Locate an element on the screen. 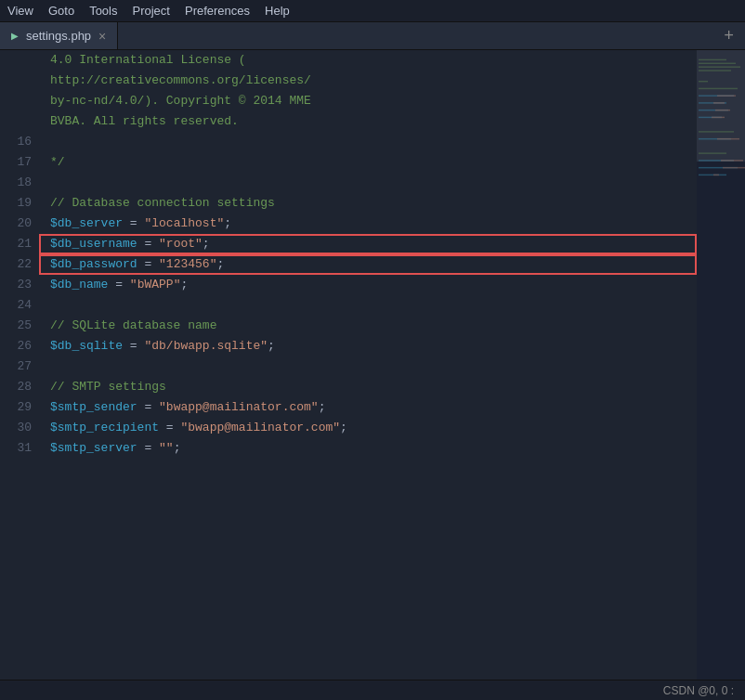 Image resolution: width=745 pixels, height=700 pixels. menu-view: View is located at coordinates (20, 11).